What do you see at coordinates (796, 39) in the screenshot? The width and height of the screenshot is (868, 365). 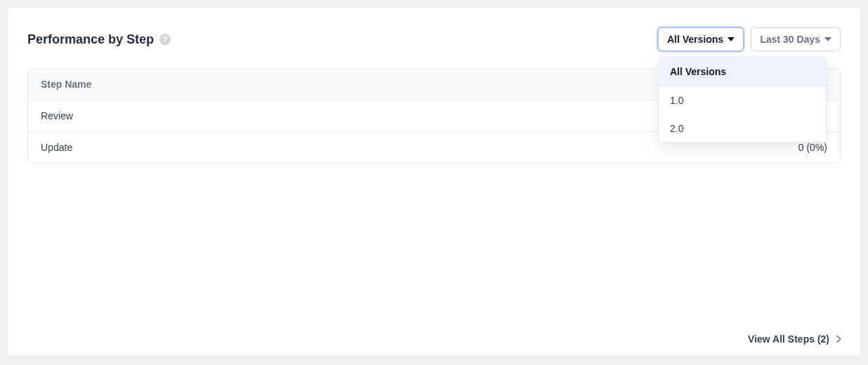 I see `date-range-filter-button: Last 30 Days` at bounding box center [796, 39].